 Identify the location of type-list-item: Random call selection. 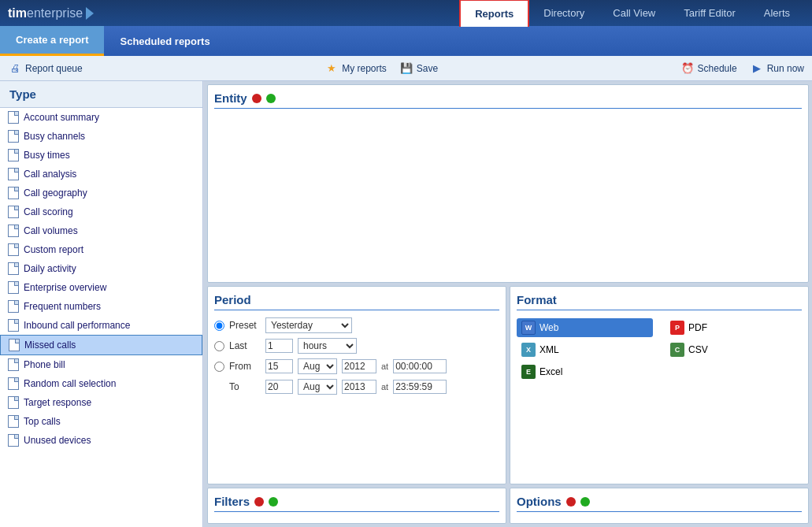
(101, 384).